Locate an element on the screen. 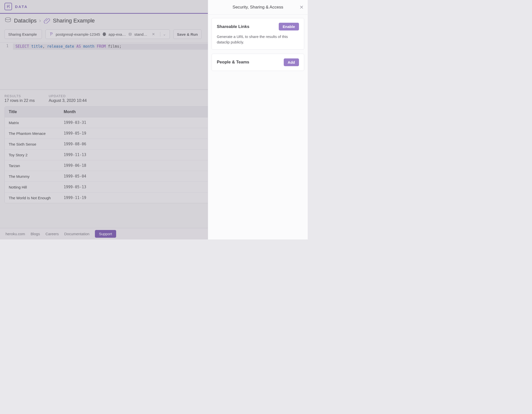 The image size is (532, 414). breadcrumb-current: Sharing Example is located at coordinates (74, 21).